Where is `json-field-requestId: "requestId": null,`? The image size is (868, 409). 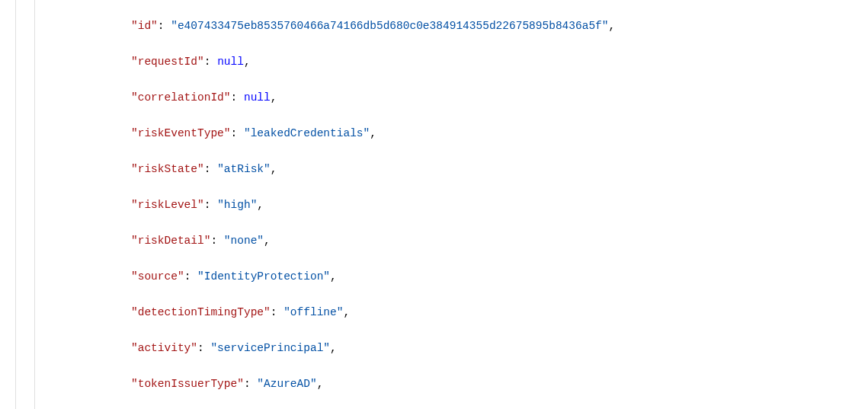
json-field-requestId: "requestId": null, is located at coordinates (451, 62).